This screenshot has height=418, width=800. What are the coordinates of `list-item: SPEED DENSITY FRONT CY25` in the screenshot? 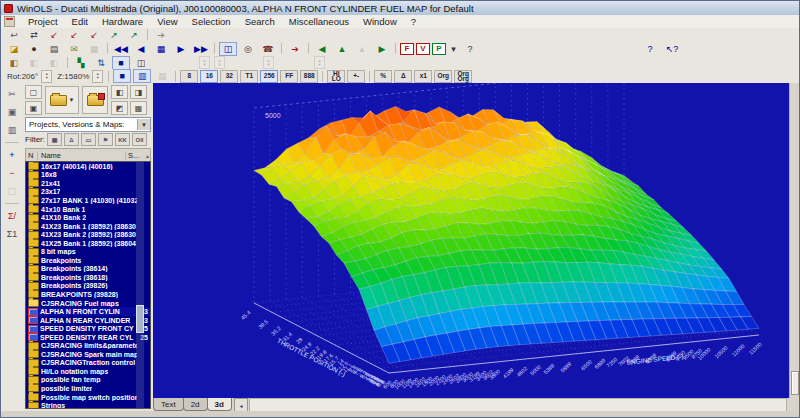 It's located at (88, 328).